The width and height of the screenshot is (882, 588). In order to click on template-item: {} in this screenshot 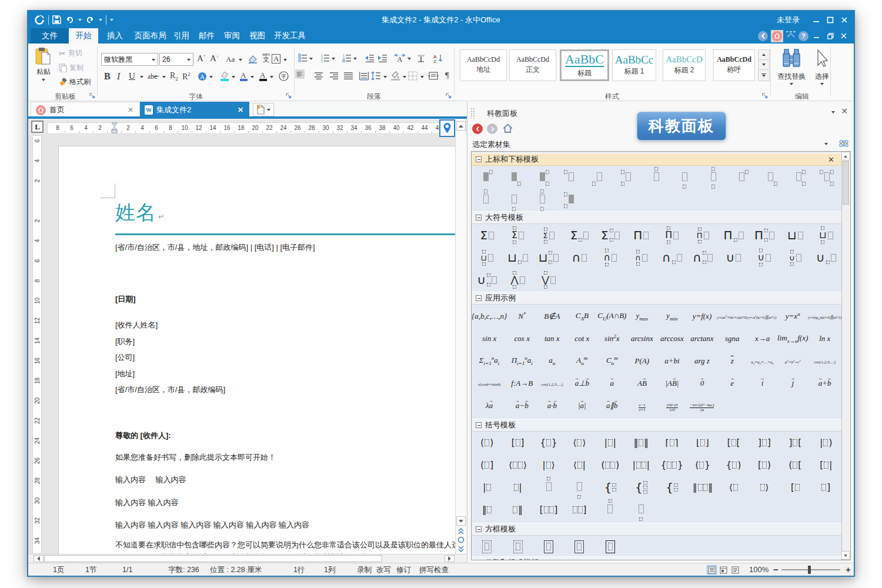, I will do `click(548, 443)`.